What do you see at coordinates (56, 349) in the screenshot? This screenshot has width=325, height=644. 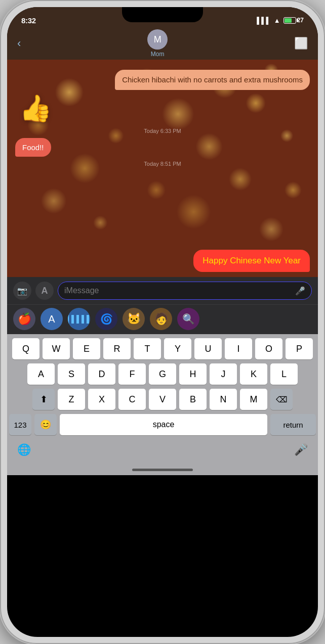 I see `key-w: W` at bounding box center [56, 349].